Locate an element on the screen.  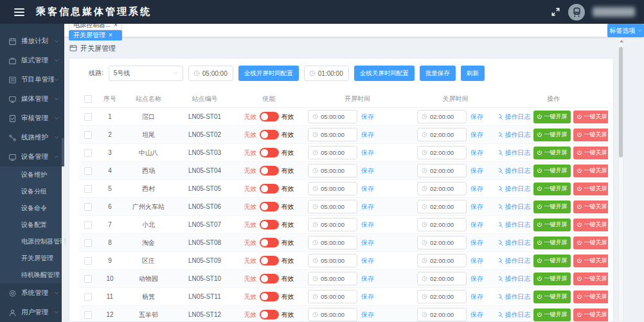
sidebar-scrollbar-thumb is located at coordinates (63, 152).